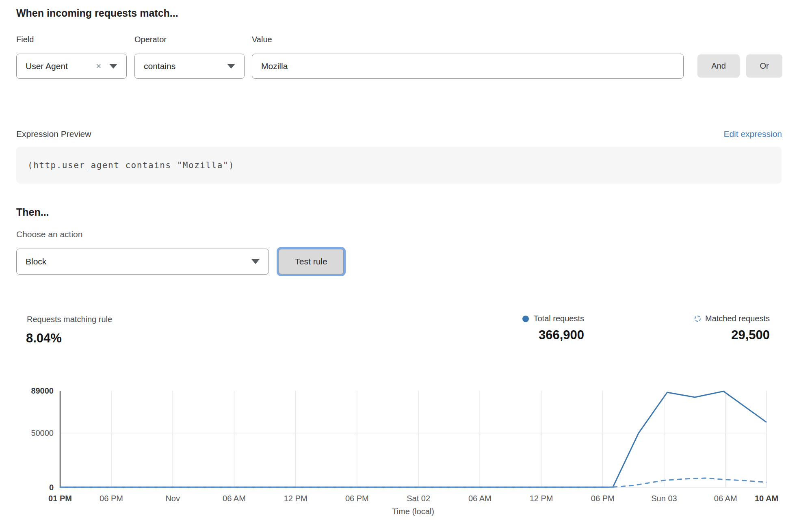 The width and height of the screenshot is (812, 526). I want to click on x-axis-tick-label: Sun 03, so click(664, 498).